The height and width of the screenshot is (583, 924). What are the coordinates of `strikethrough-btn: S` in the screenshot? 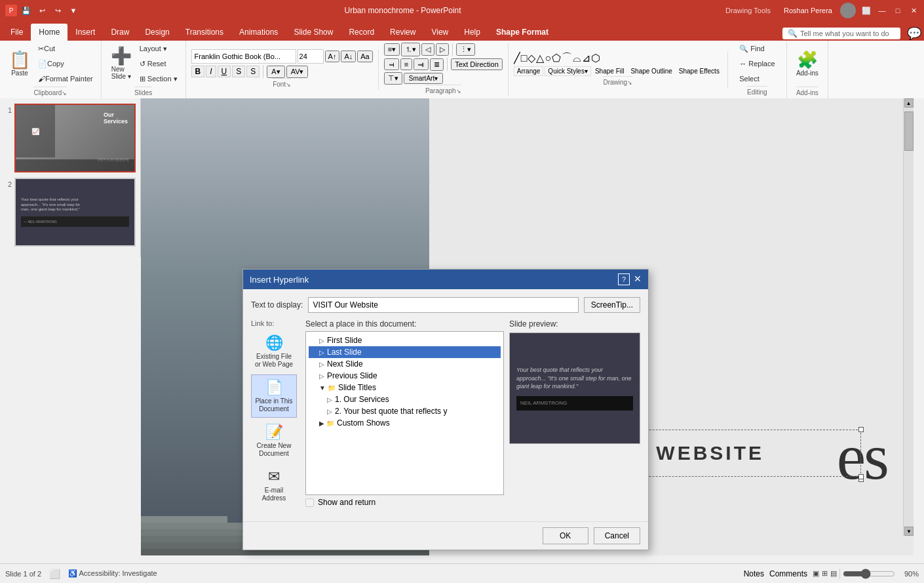 It's located at (239, 71).